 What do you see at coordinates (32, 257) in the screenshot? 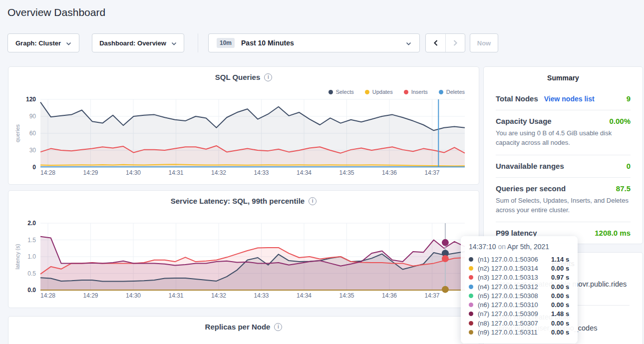
I see `svg-text: 1.0` at bounding box center [32, 257].